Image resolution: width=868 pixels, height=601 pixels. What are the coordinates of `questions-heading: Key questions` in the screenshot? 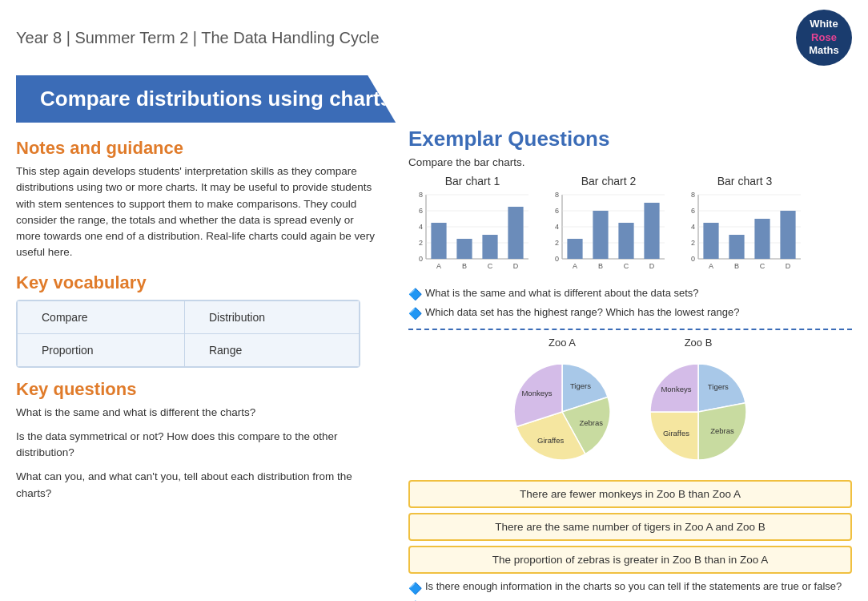 It's located at (196, 389).